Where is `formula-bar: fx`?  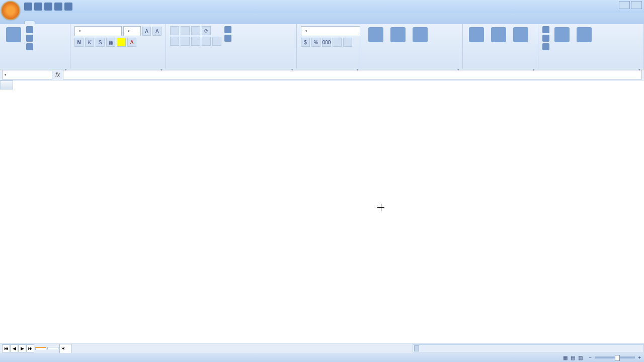 formula-bar: fx is located at coordinates (322, 75).